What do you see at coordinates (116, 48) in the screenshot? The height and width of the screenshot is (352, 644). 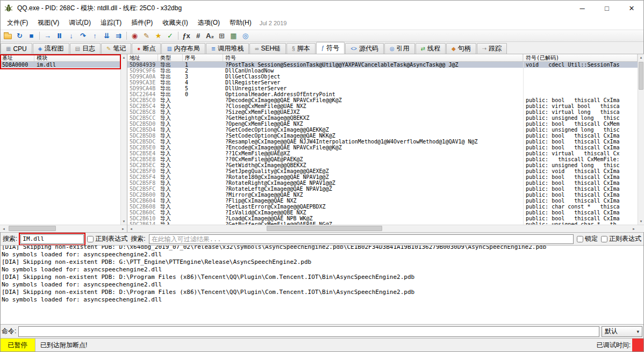 I see `tab-notes: ✎笔记` at bounding box center [116, 48].